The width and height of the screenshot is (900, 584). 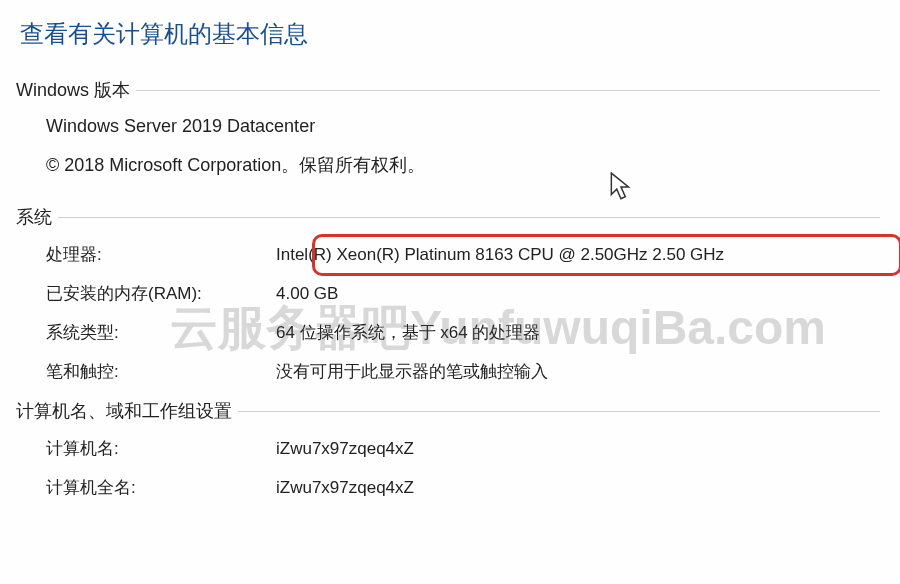 What do you see at coordinates (463, 372) in the screenshot?
I see `row-pen-touch: 笔和触控: 没有可用于此显示器的笔或触控输入` at bounding box center [463, 372].